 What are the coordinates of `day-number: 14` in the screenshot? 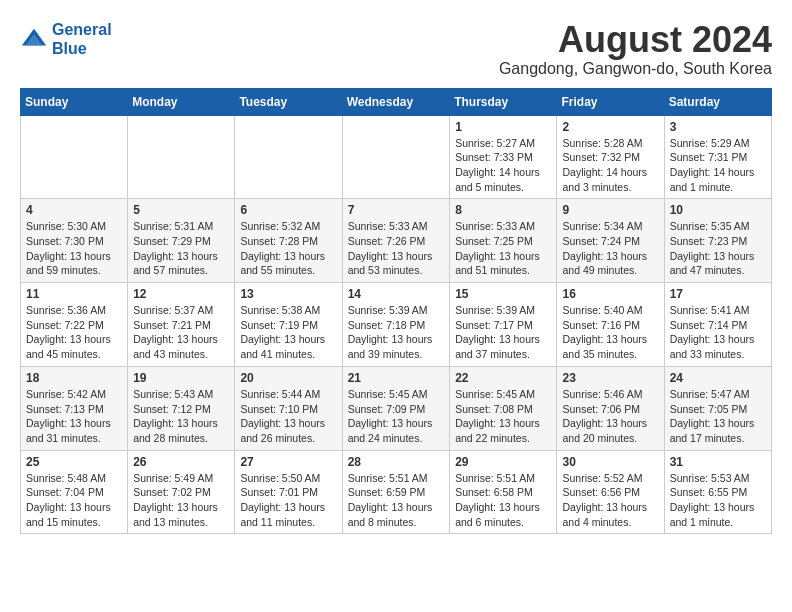 It's located at (396, 294).